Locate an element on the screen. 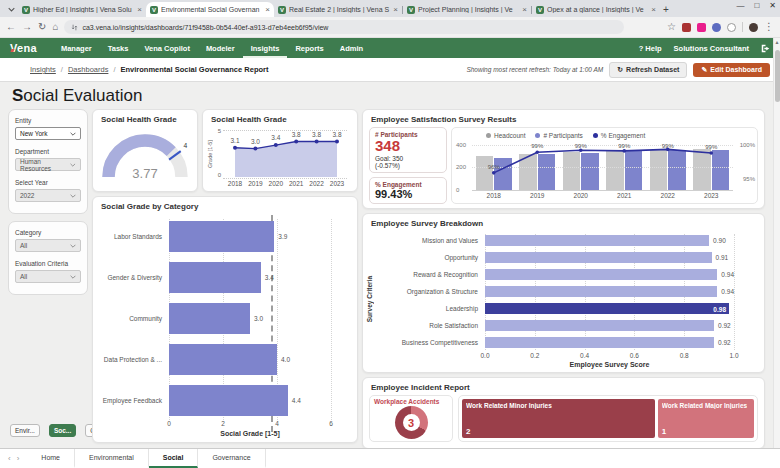 This screenshot has width=780, height=468. back-icon: ← is located at coordinates (11, 27).